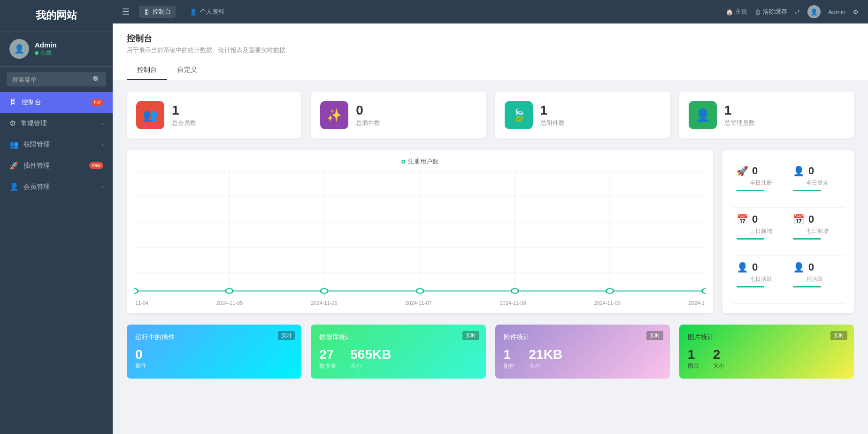 The height and width of the screenshot is (434, 868). What do you see at coordinates (53, 80) in the screenshot?
I see `search-input` at bounding box center [53, 80].